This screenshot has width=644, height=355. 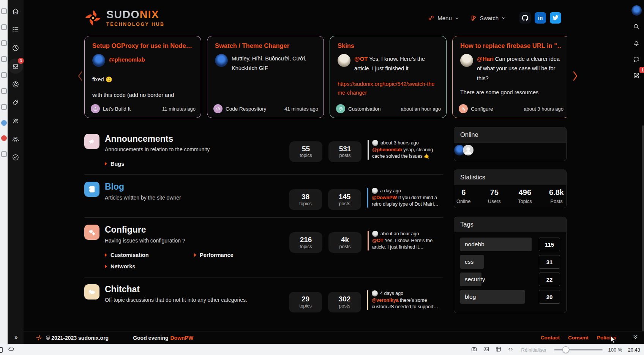 I want to click on online-user-avatar, so click(x=468, y=150).